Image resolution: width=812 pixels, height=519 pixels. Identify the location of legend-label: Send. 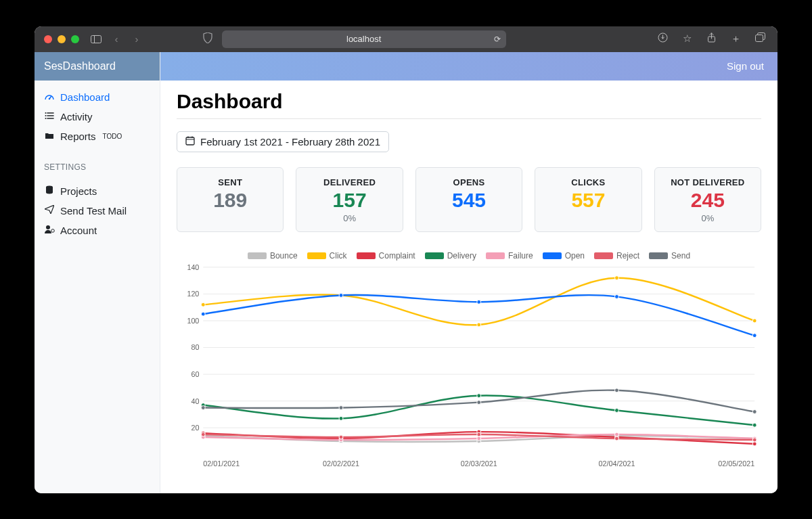
(681, 256).